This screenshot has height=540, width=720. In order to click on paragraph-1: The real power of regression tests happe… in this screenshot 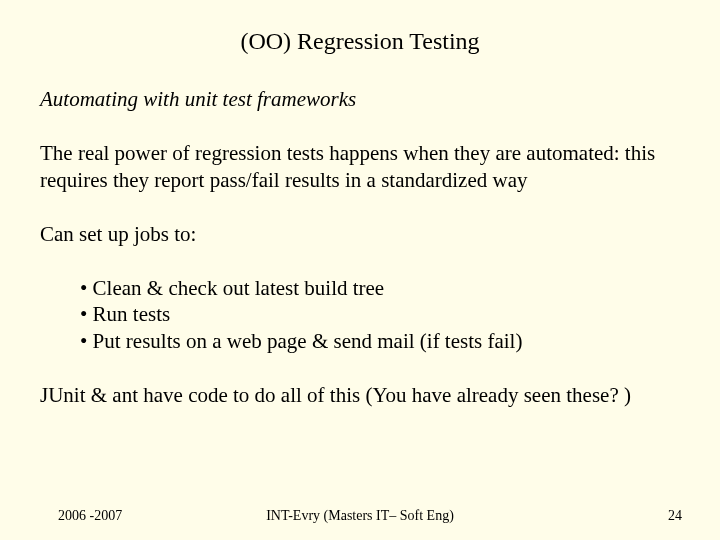, I will do `click(360, 166)`.